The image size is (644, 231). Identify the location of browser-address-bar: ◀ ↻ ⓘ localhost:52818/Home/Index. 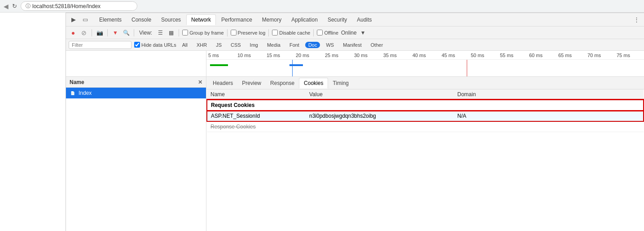
(322, 6).